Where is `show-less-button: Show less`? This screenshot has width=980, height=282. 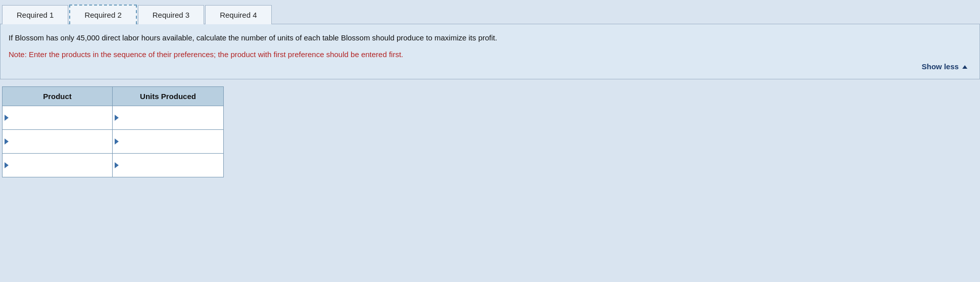
show-less-button: Show less is located at coordinates (945, 67).